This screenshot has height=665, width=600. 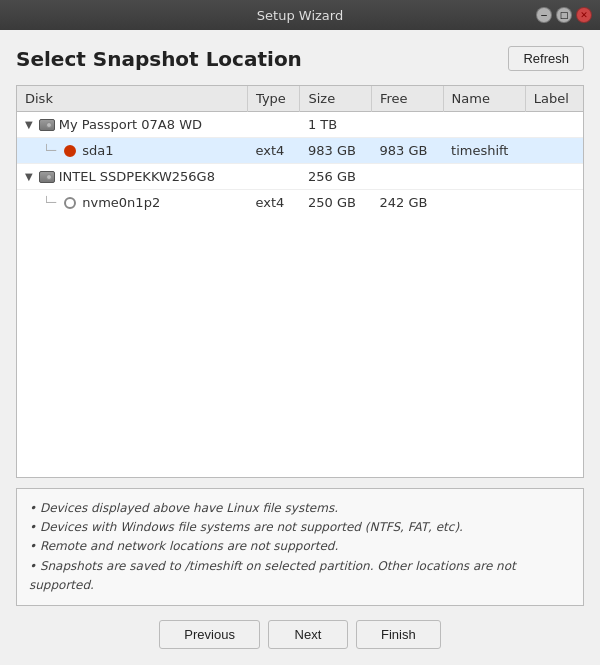 I want to click on next-button: Next, so click(x=308, y=634).